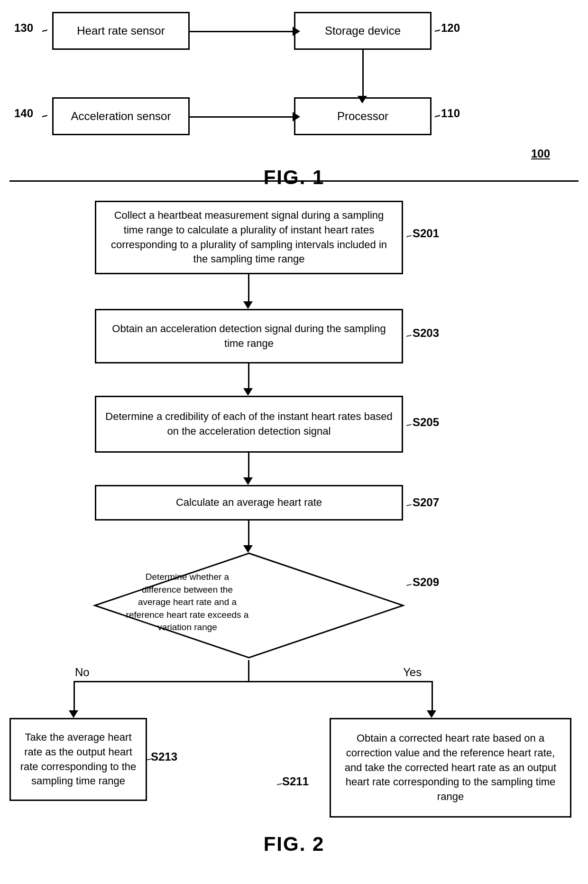 This screenshot has height=884, width=588. Describe the element at coordinates (78, 759) in the screenshot. I see `s213-box: Take the average heart rate as the outpu…` at that location.